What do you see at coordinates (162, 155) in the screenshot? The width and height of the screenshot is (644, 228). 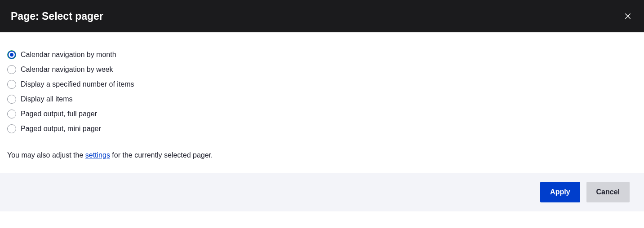 I see `hint-suffix: for the currently selected pager.` at bounding box center [162, 155].